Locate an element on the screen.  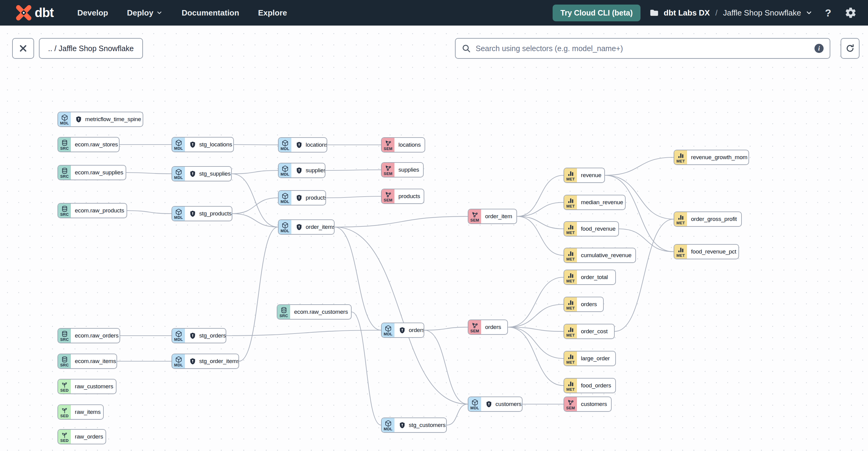
graph-node-customers_mdl: MDLcustomers is located at coordinates (495, 404).